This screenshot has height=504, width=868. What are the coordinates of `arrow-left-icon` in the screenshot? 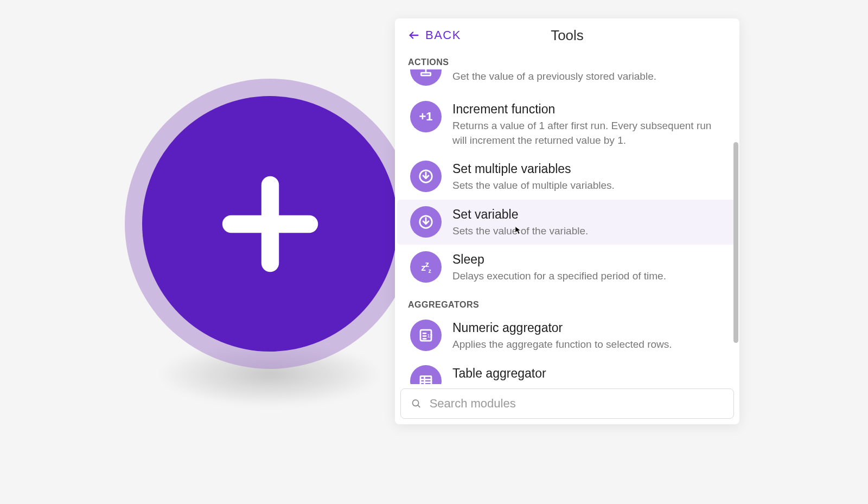 It's located at (414, 35).